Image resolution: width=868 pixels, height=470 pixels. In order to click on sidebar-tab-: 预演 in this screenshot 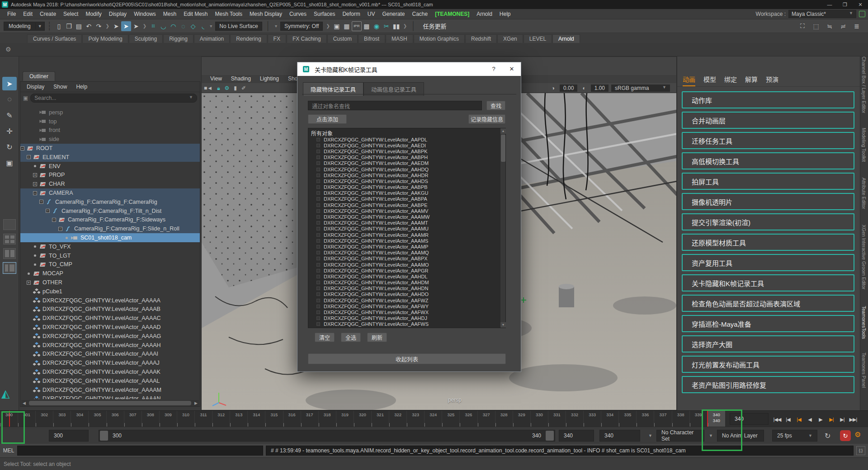, I will do `click(772, 80)`.